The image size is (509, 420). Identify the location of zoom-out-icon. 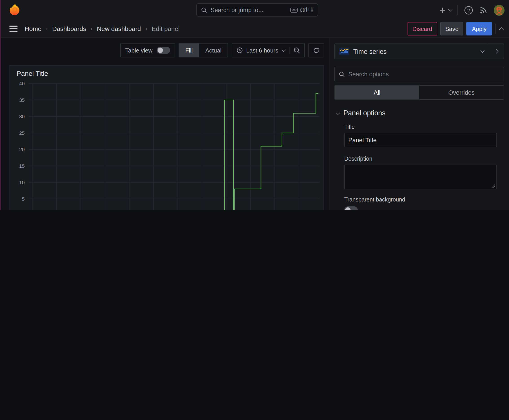
(297, 50).